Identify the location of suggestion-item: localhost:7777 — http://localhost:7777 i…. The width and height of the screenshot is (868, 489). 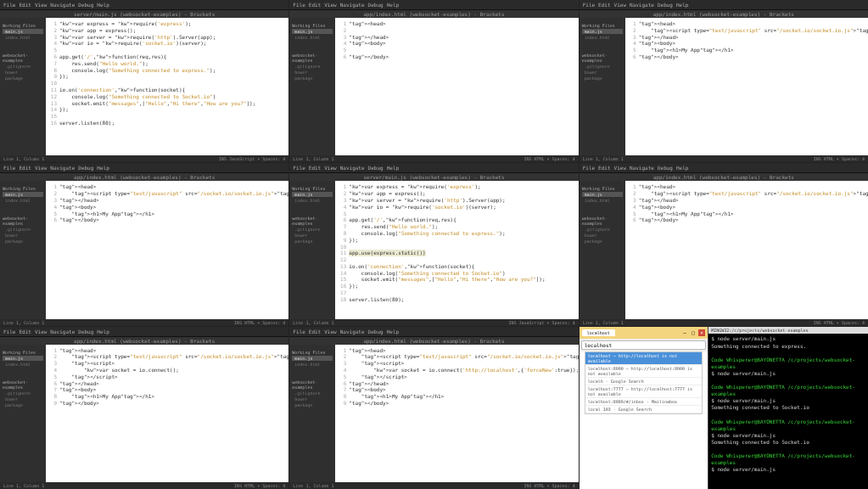
(644, 392).